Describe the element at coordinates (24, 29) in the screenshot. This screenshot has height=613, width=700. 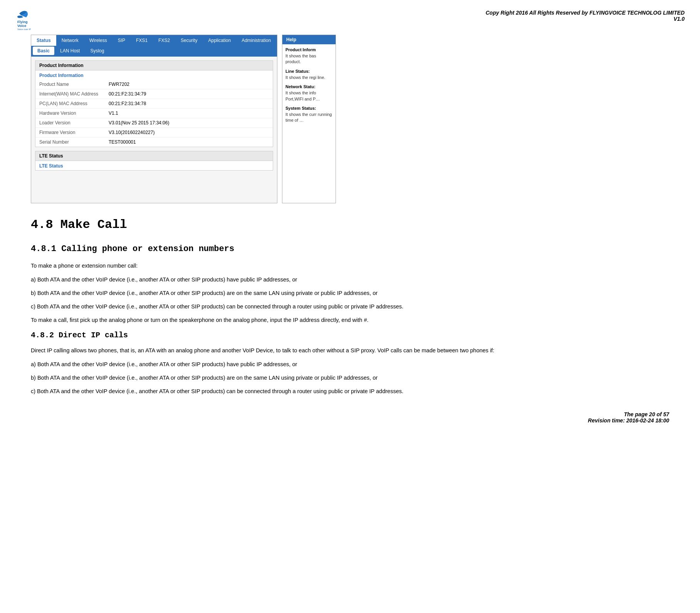
I see `svg-text: Voice over IP` at that location.